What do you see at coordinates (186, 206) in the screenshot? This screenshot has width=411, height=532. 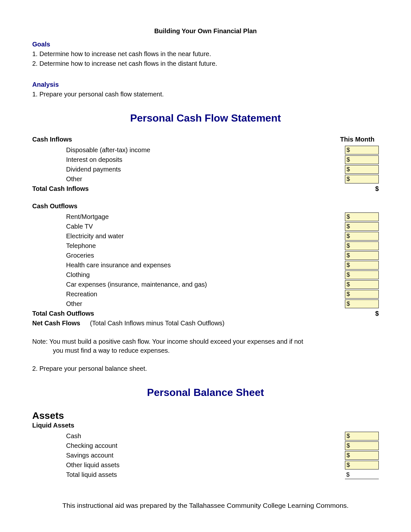 I see `cash-outflows-header: Cash Outflows` at bounding box center [186, 206].